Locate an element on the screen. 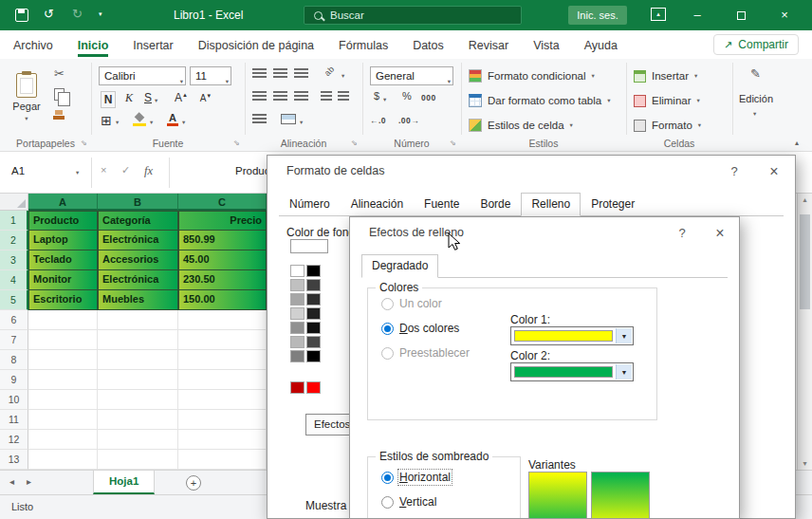 Image resolution: width=812 pixels, height=519 pixels. row-header: 9 is located at coordinates (14, 380).